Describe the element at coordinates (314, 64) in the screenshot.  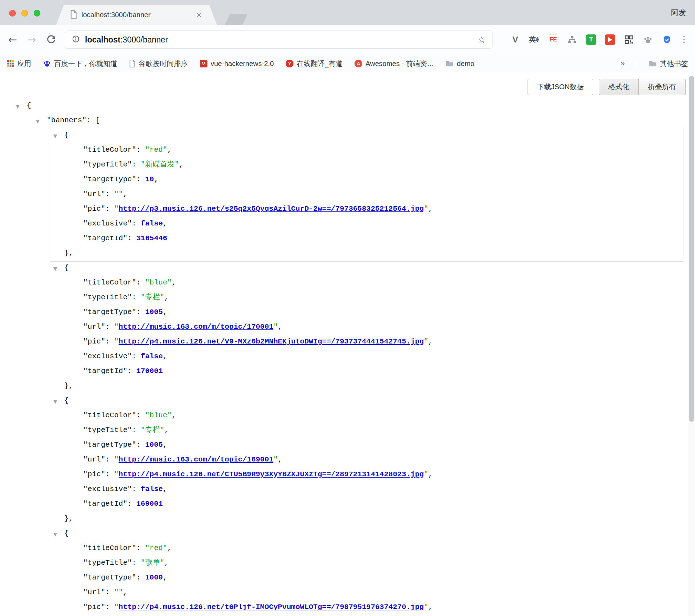
I see `bookmark-youdao: Y 在线翻译_有道` at that location.